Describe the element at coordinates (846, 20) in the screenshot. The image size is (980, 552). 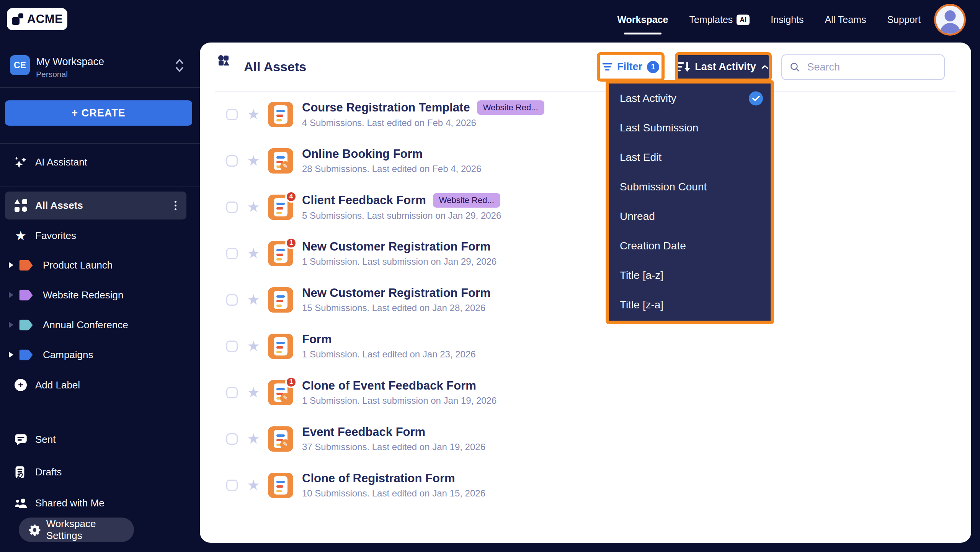
I see `nav-all-teams-label: All Teams` at that location.